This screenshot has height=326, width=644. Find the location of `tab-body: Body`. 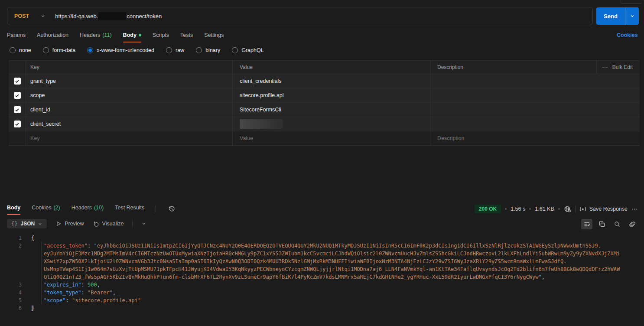

tab-body: Body is located at coordinates (132, 36).